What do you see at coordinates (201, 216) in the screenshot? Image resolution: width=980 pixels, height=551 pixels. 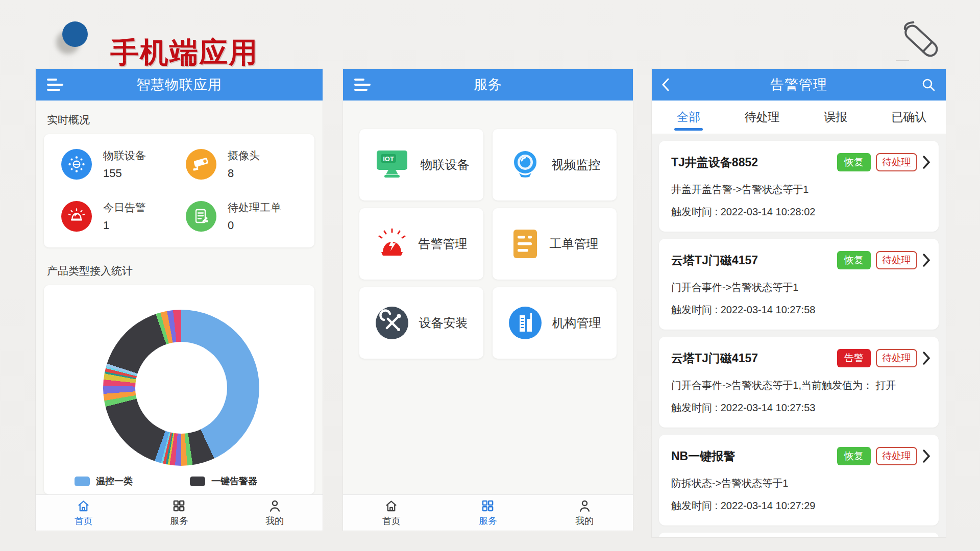 I see `work-order-icon` at bounding box center [201, 216].